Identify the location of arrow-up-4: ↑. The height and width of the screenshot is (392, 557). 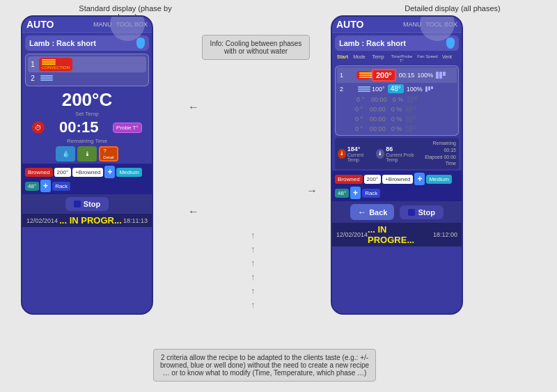
(253, 277).